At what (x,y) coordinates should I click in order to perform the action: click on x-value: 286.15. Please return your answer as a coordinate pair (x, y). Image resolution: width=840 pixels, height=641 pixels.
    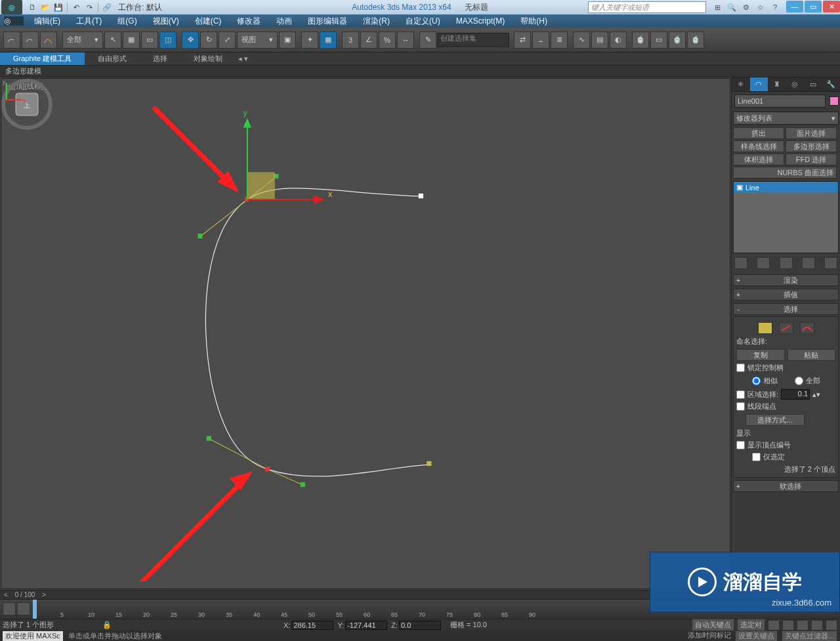
    Looking at the image, I should click on (312, 625).